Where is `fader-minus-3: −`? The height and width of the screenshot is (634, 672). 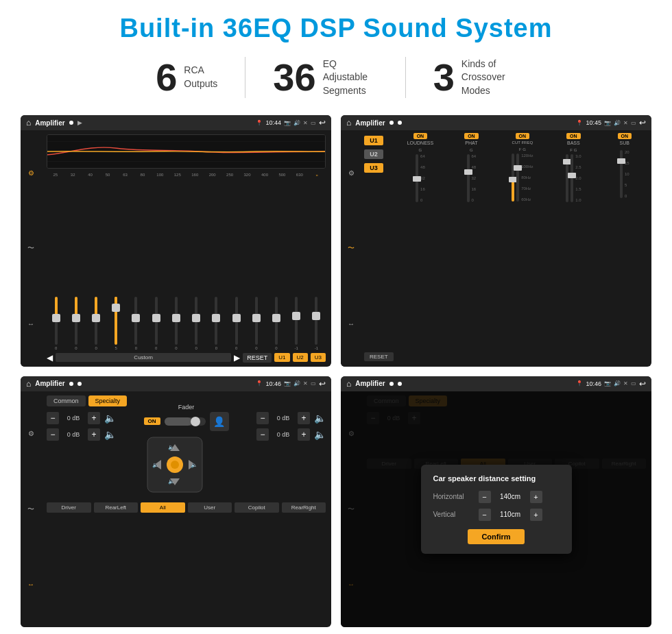 fader-minus-3: − is located at coordinates (263, 418).